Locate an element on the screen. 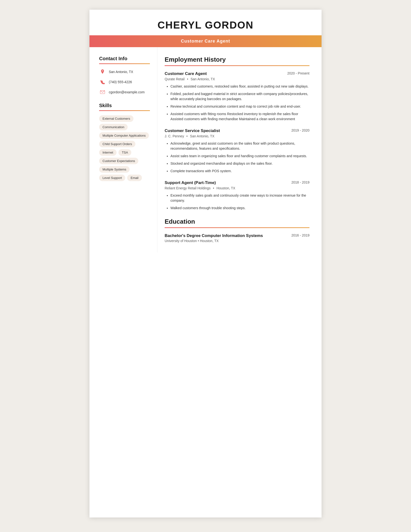  skills-divider is located at coordinates (125, 111).